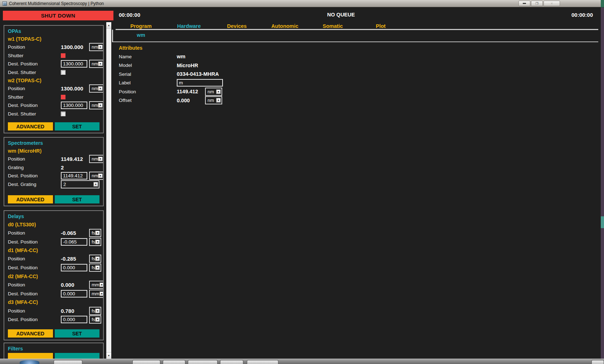 The width and height of the screenshot is (604, 364). Describe the element at coordinates (196, 101) in the screenshot. I see `attr-row-offset: Offset 0.000 nm ▼` at that location.